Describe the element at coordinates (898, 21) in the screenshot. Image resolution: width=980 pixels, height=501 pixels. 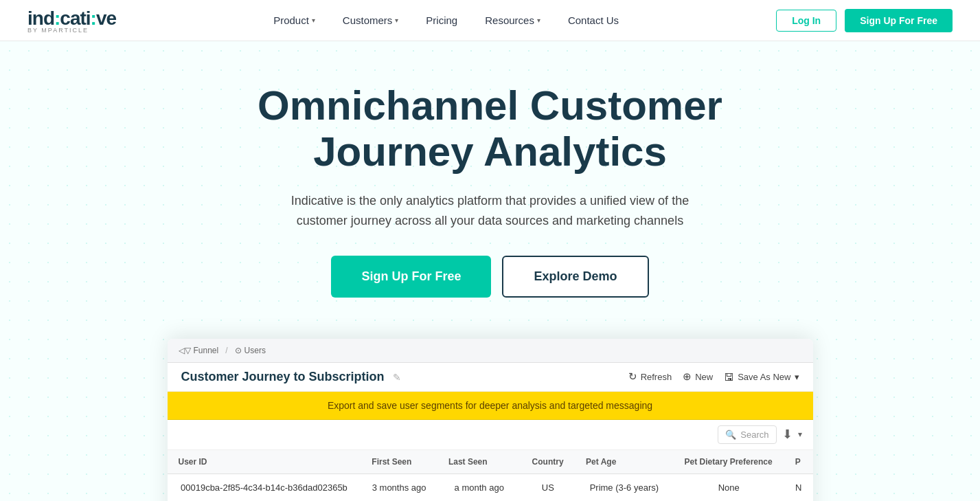
I see `signup-nav-button: Sign Up For Free` at that location.